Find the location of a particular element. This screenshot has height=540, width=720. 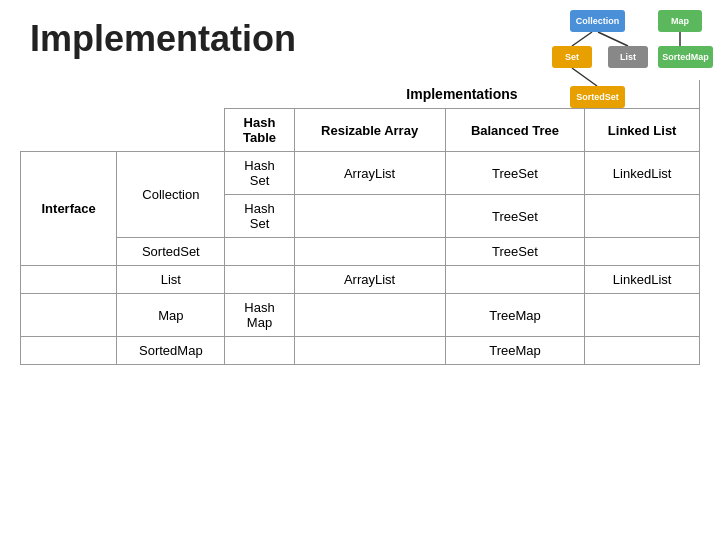

diagram-node-map: Map is located at coordinates (680, 21).